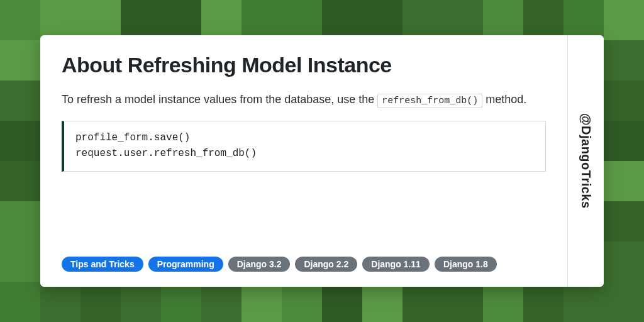 Image resolution: width=644 pixels, height=322 pixels. Describe the element at coordinates (304, 99) in the screenshot. I see `description: To refresh a model instance values from …` at that location.